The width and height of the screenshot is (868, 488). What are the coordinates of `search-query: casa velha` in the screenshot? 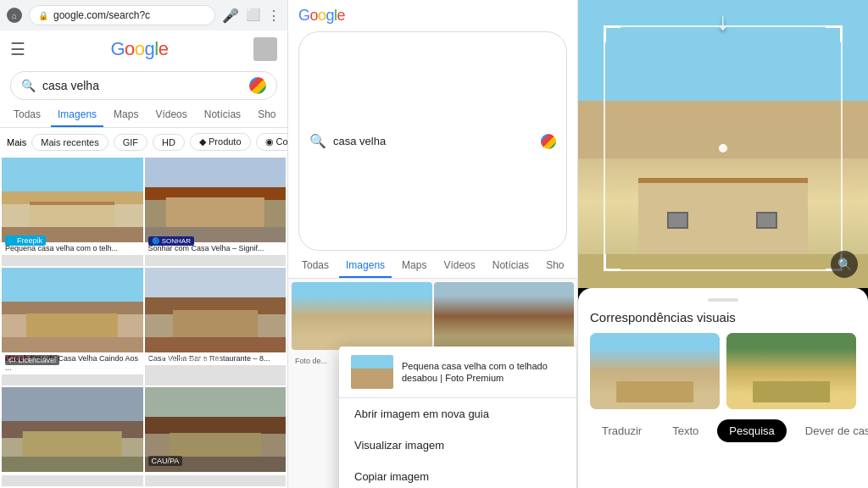 It's located at (142, 86).